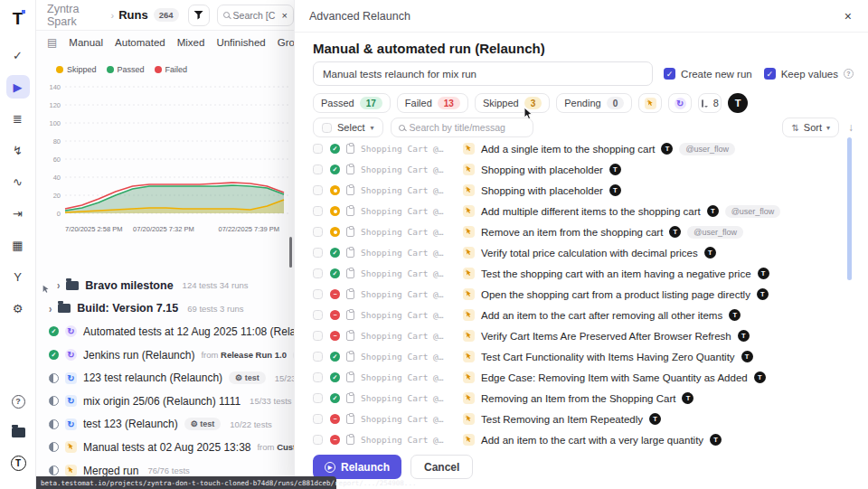 The image size is (868, 489). I want to click on filter-chip-passed: Passed17, so click(352, 103).